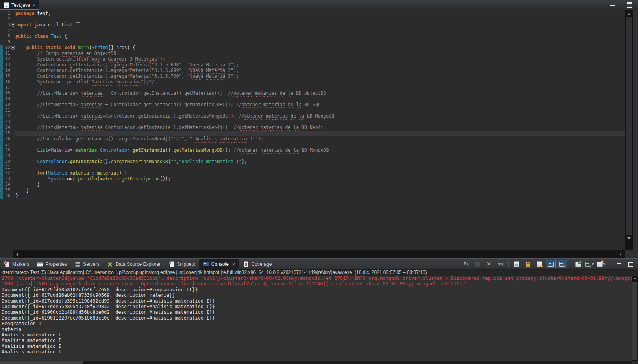 The width and height of the screenshot is (638, 364). I want to click on view-tab-servers: Servers, so click(87, 264).